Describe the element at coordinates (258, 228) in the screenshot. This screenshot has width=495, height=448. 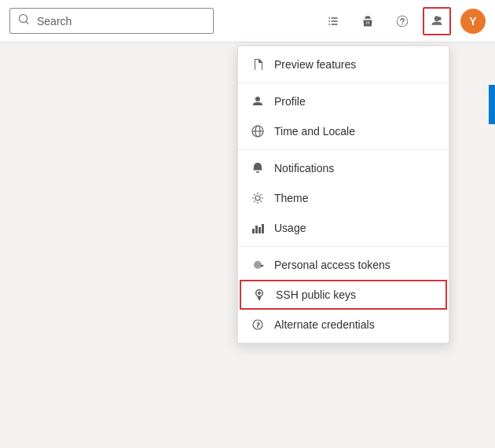
I see `usage-icon` at that location.